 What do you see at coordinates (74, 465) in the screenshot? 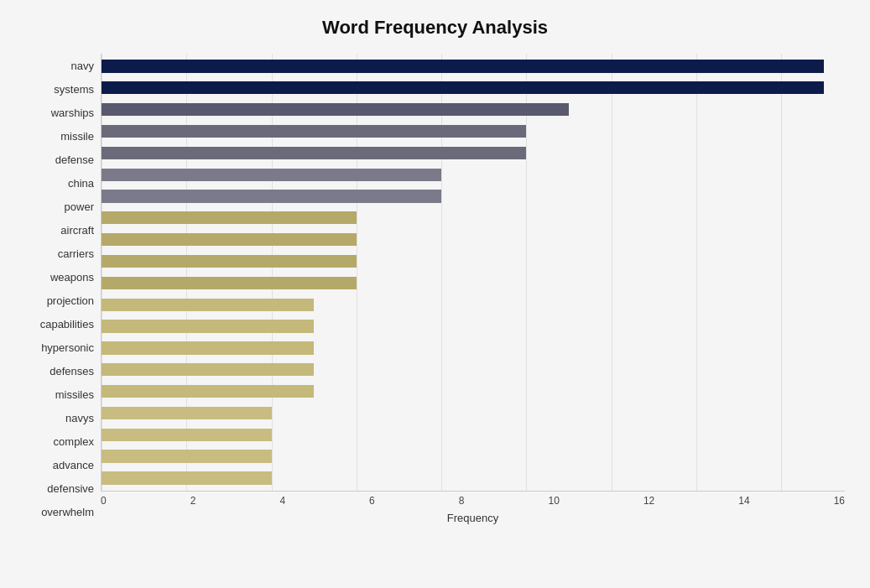
I see `y-label: advance` at bounding box center [74, 465].